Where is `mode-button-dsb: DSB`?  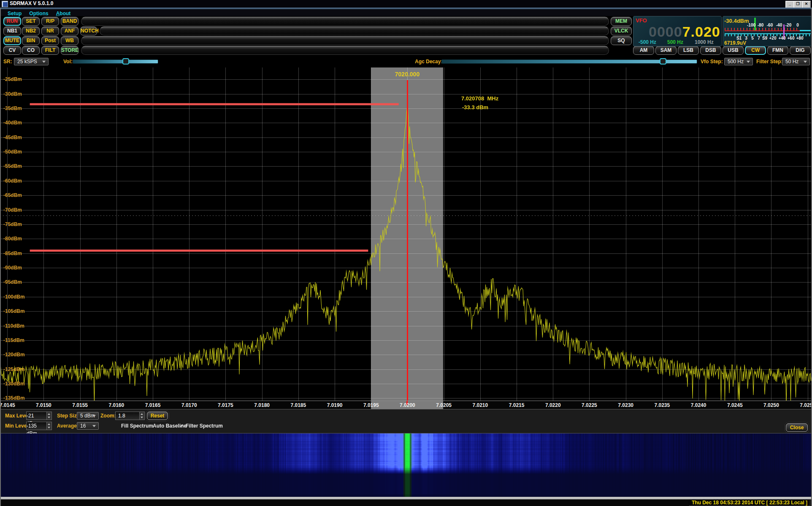
mode-button-dsb: DSB is located at coordinates (711, 51).